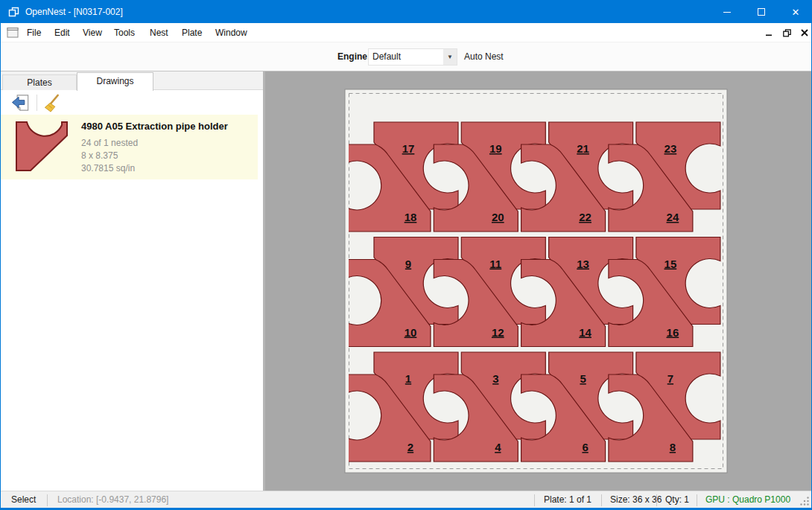  I want to click on menu-view: View, so click(92, 33).